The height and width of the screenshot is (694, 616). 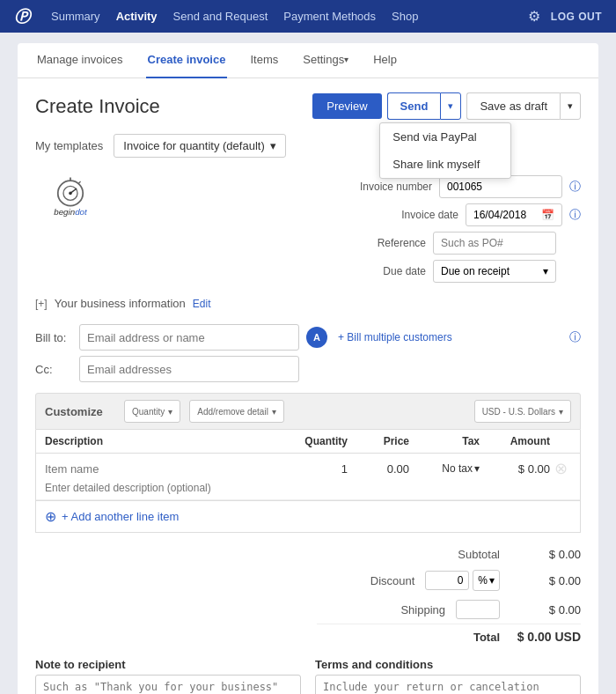 What do you see at coordinates (69, 146) in the screenshot?
I see `templates-label: My templates` at bounding box center [69, 146].